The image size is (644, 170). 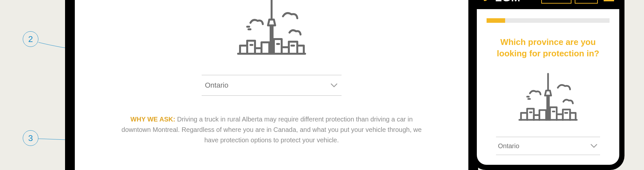 What do you see at coordinates (153, 119) in the screenshot?
I see `why-we-ask-label: WHY WE ASK:` at bounding box center [153, 119].